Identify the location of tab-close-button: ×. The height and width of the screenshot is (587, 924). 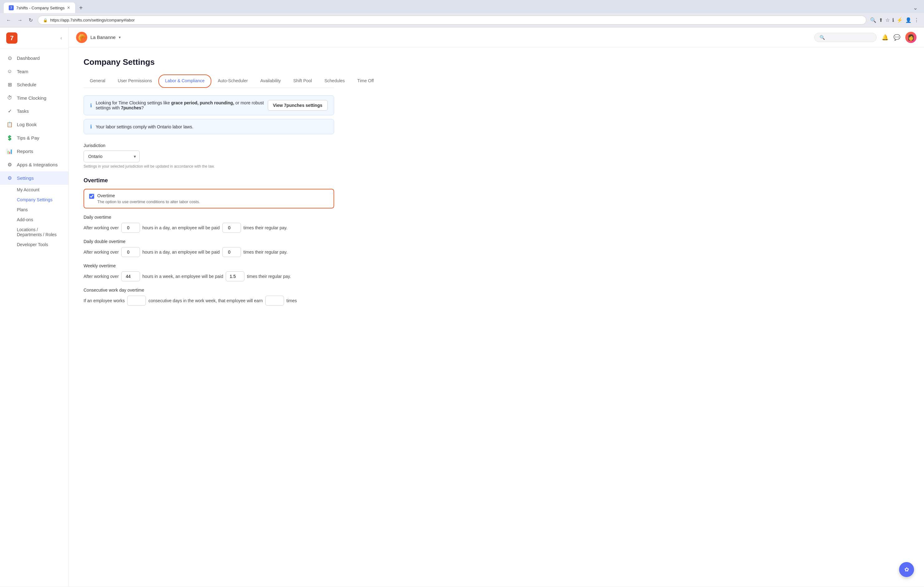
(68, 8).